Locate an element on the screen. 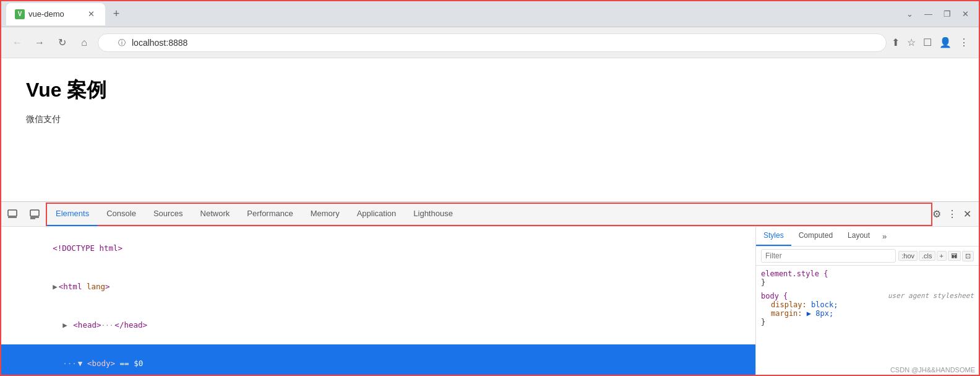 The width and height of the screenshot is (980, 376). styles-tab-more: » is located at coordinates (885, 237).